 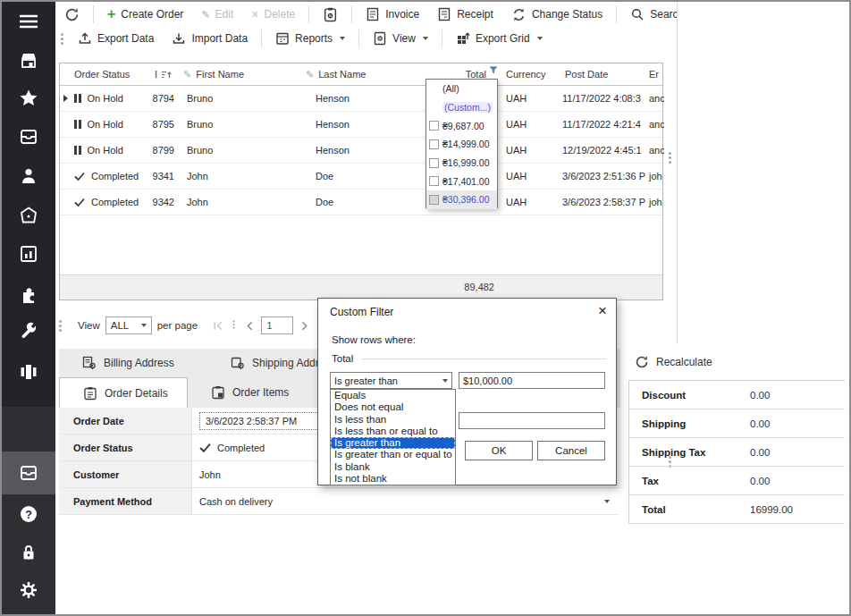 What do you see at coordinates (400, 38) in the screenshot?
I see `view-menu-button: View` at bounding box center [400, 38].